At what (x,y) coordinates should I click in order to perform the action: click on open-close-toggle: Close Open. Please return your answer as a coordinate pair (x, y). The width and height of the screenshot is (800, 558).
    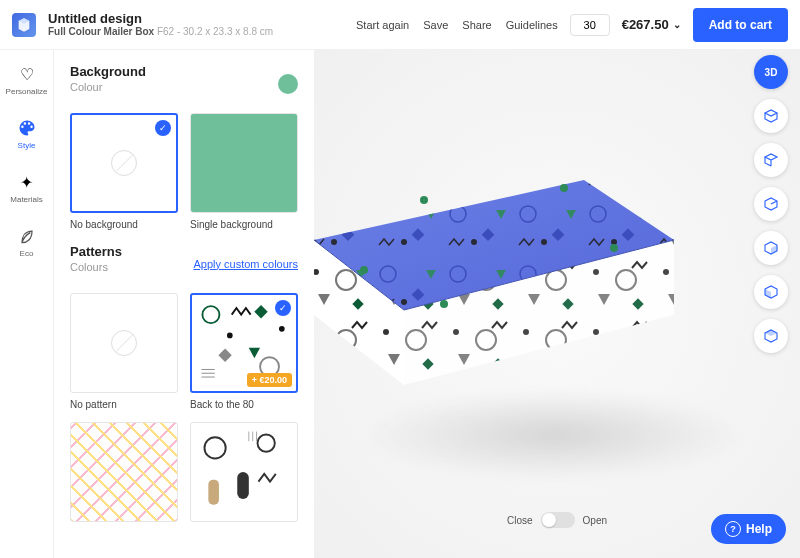
    Looking at the image, I should click on (557, 520).